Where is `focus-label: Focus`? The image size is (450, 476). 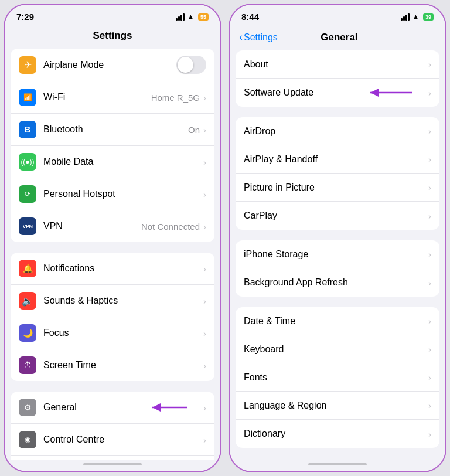
focus-label: Focus is located at coordinates (123, 333).